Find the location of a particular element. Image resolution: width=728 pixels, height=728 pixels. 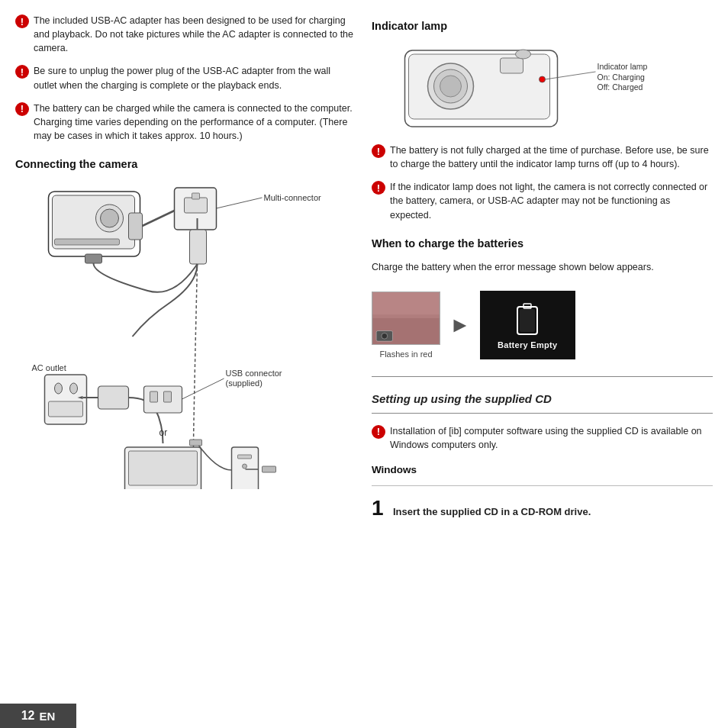

when-to-charge-title: When to charge the batteries is located at coordinates (542, 243).